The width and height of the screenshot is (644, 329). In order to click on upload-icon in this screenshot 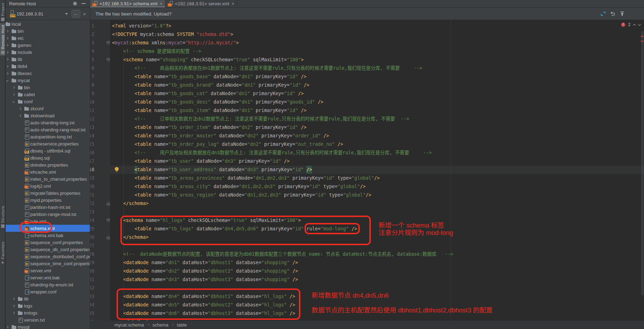, I will do `click(622, 14)`.